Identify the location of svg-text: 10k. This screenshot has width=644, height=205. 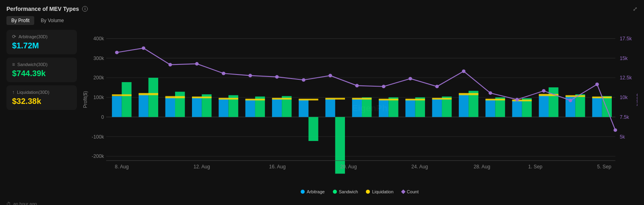
(624, 97).